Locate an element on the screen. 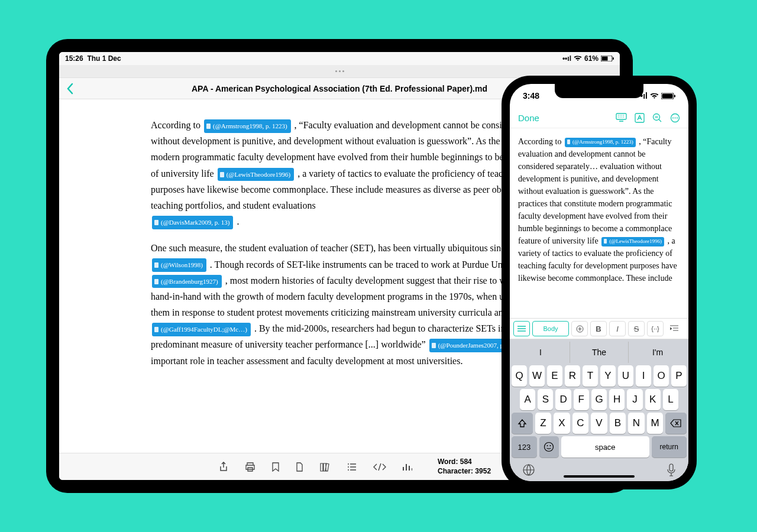 This screenshot has width=757, height=532. braces-button: {··} is located at coordinates (655, 329).